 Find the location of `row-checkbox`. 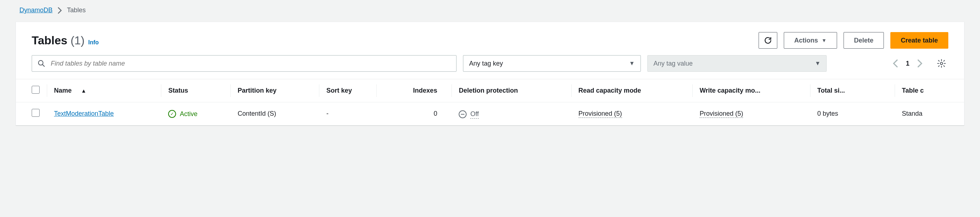

row-checkbox is located at coordinates (36, 113).